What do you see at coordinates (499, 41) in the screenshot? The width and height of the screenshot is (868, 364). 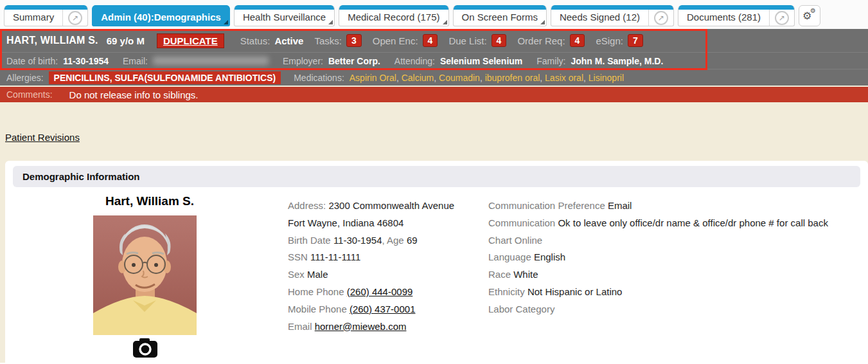 I see `due-list-count-badge: 4` at bounding box center [499, 41].